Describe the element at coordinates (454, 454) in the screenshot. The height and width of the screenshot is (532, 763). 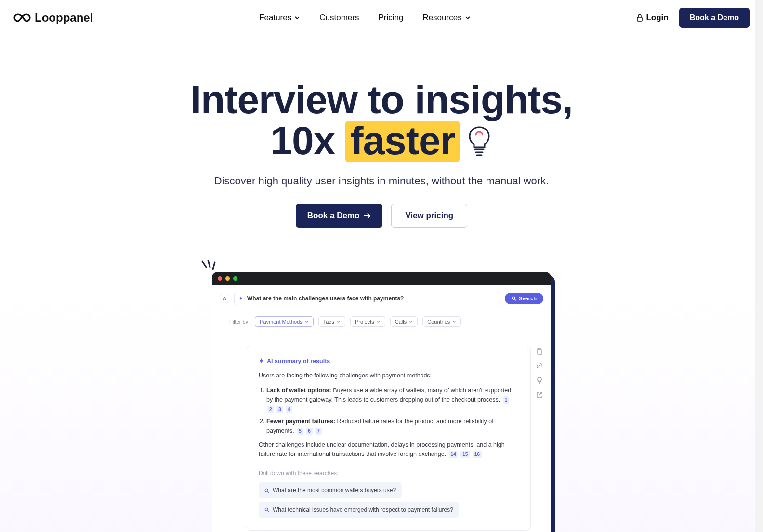
I see `citation: 14` at that location.